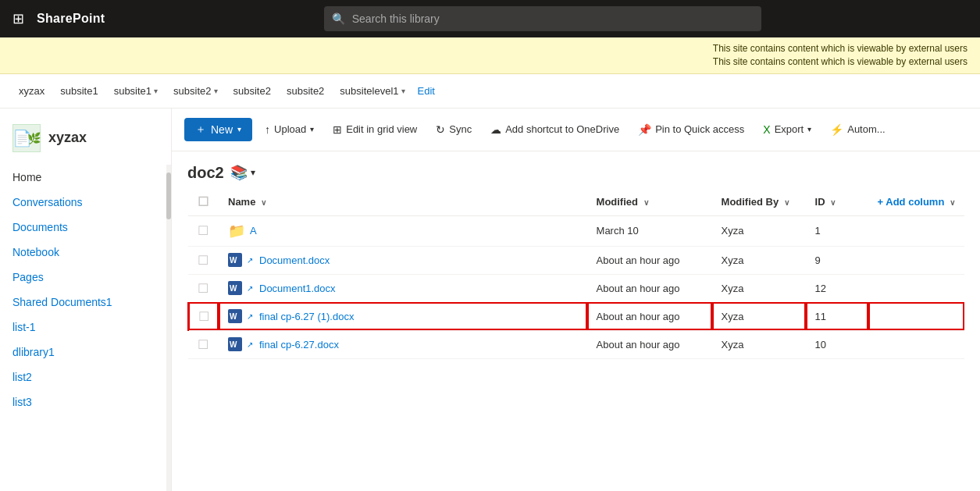 The height and width of the screenshot is (491, 980). I want to click on external-users-banner: This site contains content which is view…, so click(490, 56).